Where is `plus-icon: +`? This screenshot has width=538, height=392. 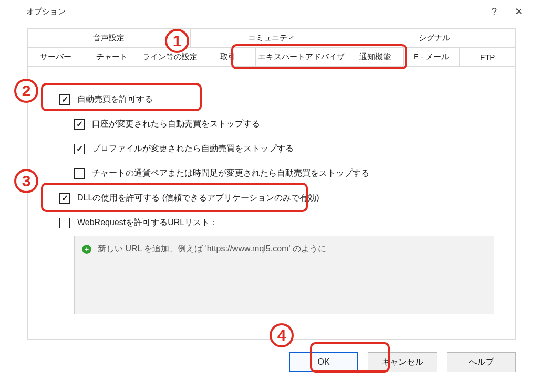 plus-icon: + is located at coordinates (87, 249).